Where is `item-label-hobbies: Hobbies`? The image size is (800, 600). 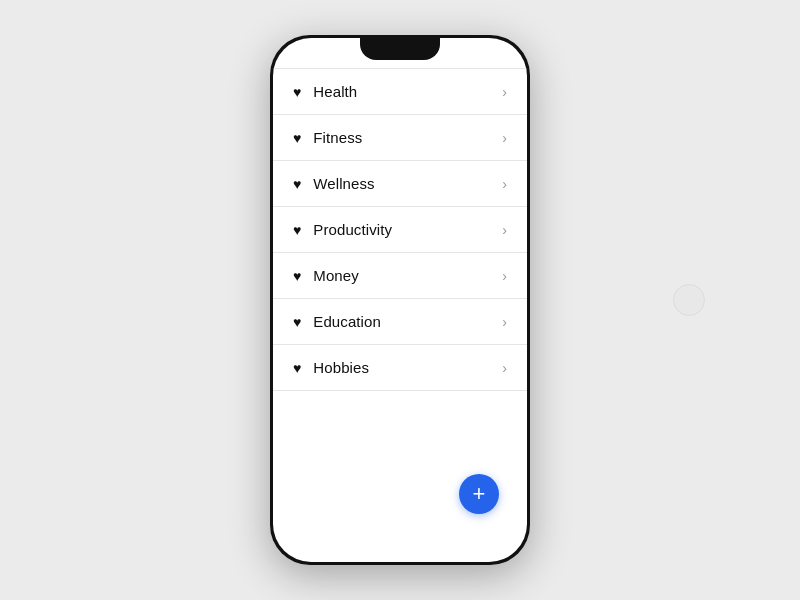
item-label-hobbies: Hobbies is located at coordinates (341, 368).